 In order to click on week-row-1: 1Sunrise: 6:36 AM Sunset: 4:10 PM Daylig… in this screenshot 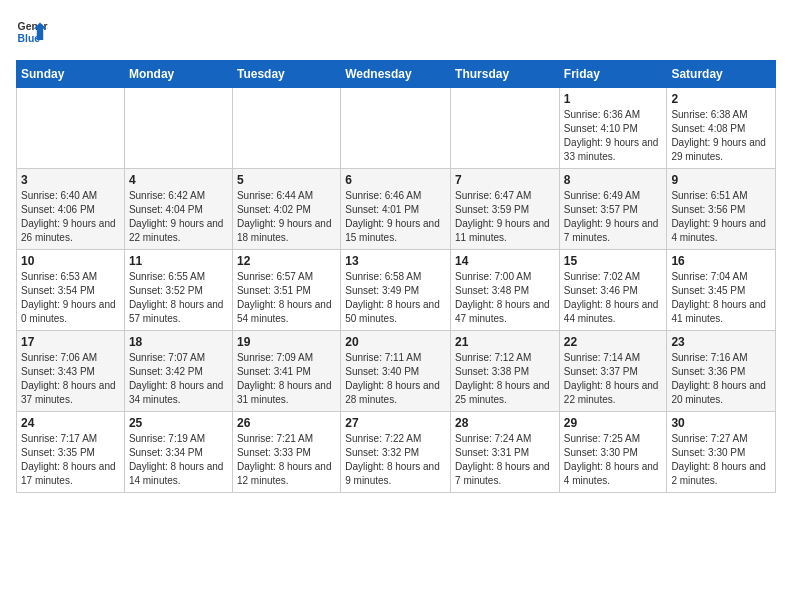, I will do `click(396, 128)`.